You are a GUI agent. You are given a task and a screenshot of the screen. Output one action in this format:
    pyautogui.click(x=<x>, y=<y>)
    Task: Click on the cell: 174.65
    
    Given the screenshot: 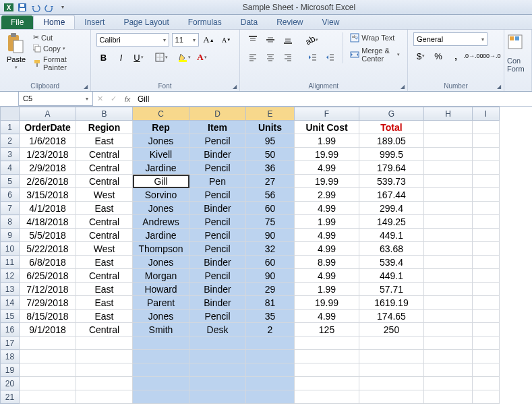 What is the action you would take?
    pyautogui.click(x=392, y=316)
    